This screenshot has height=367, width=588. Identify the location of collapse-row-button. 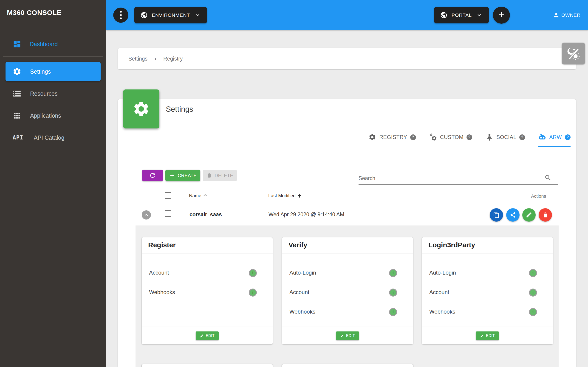
(146, 215).